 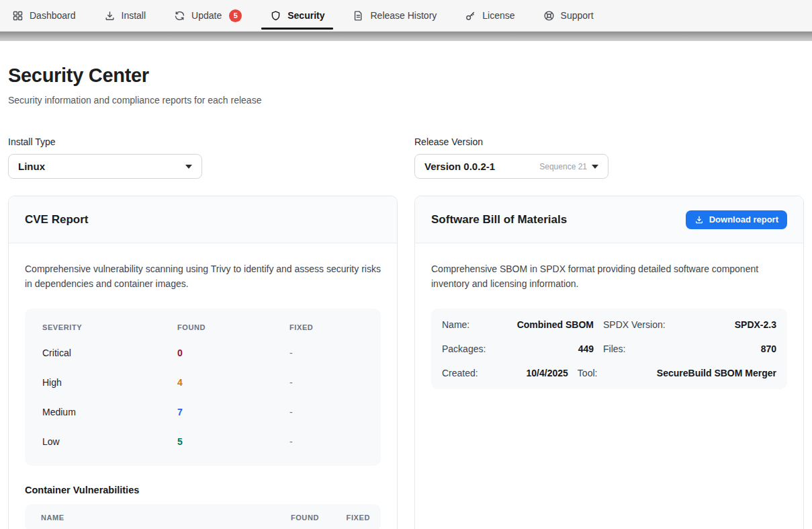 I want to click on info-value: SPDX-2.3, so click(x=729, y=325).